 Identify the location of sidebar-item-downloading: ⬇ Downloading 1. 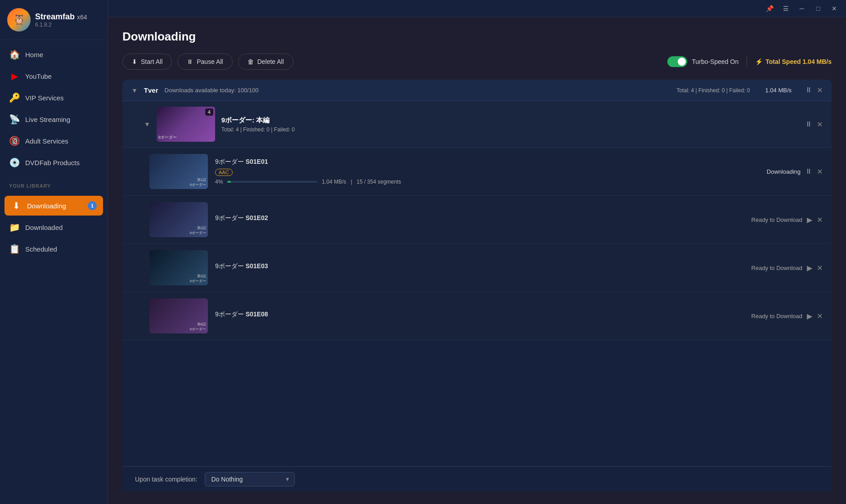
(54, 206).